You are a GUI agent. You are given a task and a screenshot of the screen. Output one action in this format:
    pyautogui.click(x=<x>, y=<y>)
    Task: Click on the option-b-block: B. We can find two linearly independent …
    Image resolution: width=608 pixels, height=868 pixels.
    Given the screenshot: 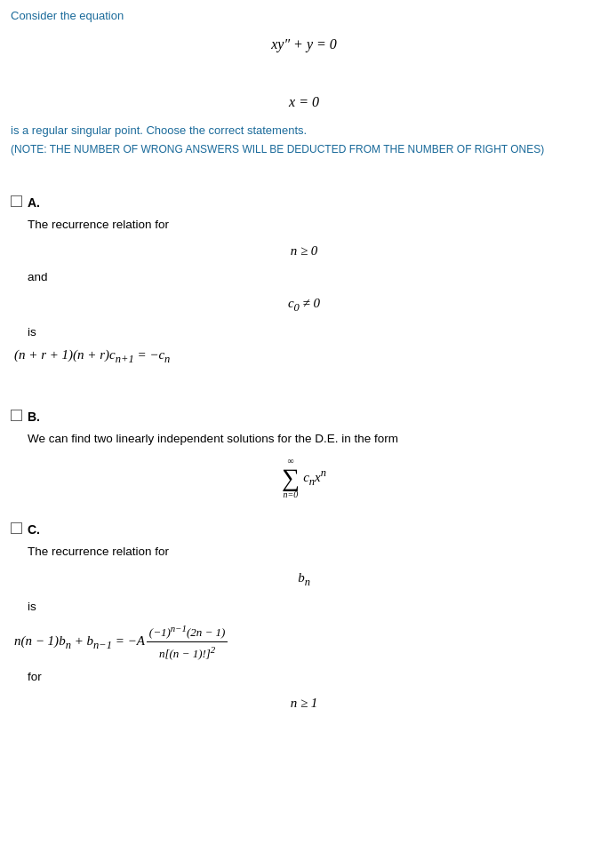 What is the action you would take?
    pyautogui.click(x=304, y=453)
    